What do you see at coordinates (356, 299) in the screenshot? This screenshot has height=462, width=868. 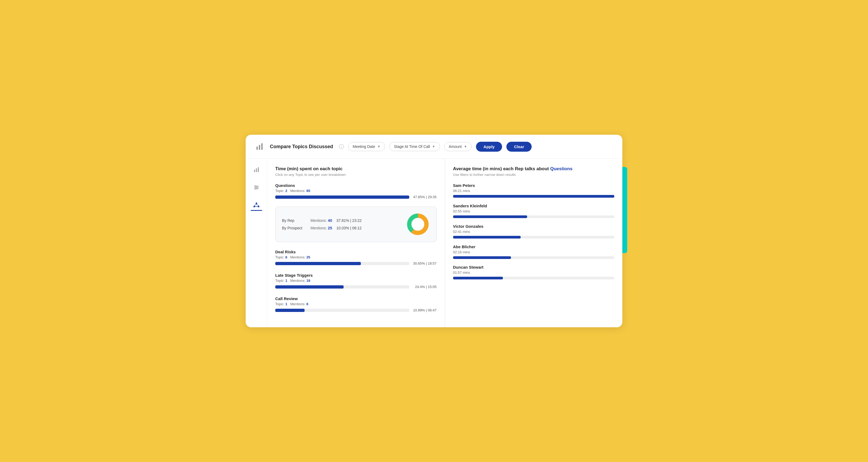 I see `topic-name-call-review: Call Review` at bounding box center [356, 299].